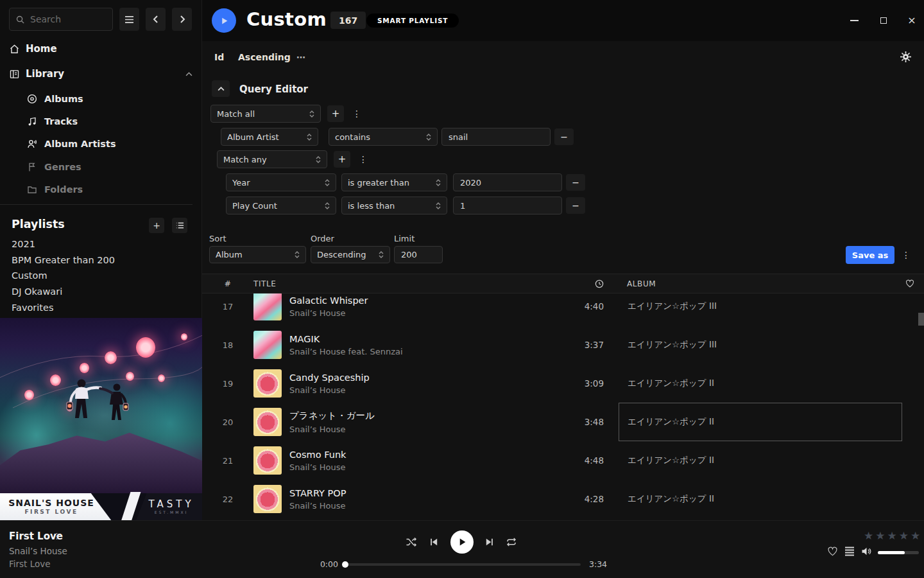  Describe the element at coordinates (892, 536) in the screenshot. I see `rating-stars: ★ ★ ★ ★ ★` at that location.